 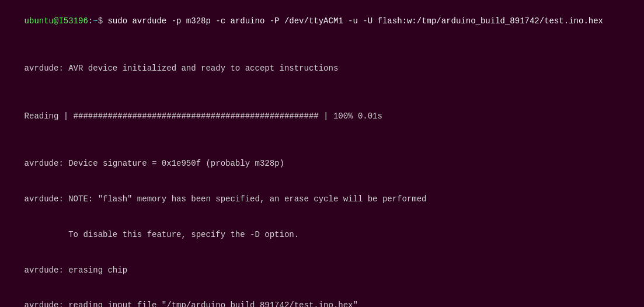 What do you see at coordinates (322, 235) in the screenshot?
I see `output-line-5: To disable this feature, specify the -D …` at bounding box center [322, 235].